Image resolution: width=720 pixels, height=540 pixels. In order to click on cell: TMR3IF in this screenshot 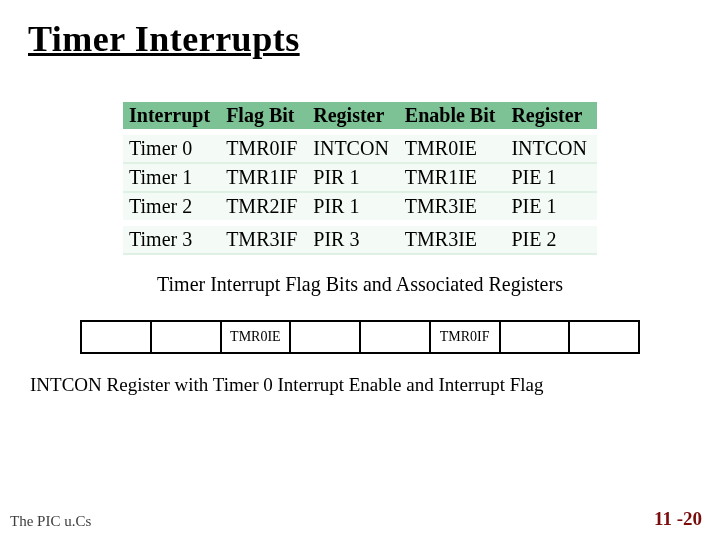, I will do `click(264, 238)`.